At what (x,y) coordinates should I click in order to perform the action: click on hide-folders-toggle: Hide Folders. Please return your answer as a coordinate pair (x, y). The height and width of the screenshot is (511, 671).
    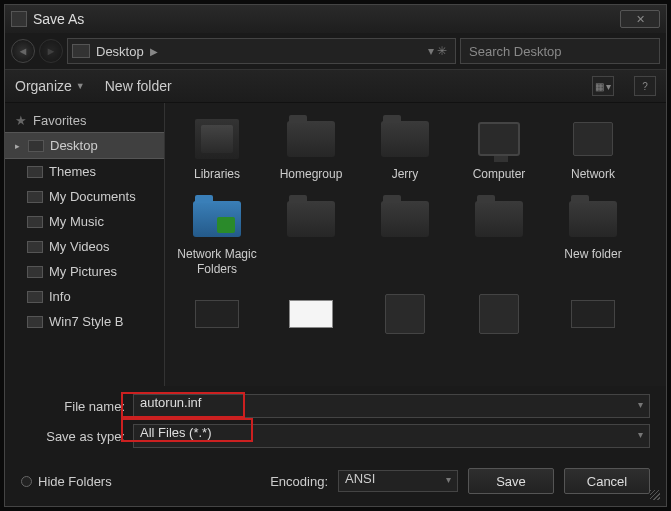
    Looking at the image, I should click on (66, 482).